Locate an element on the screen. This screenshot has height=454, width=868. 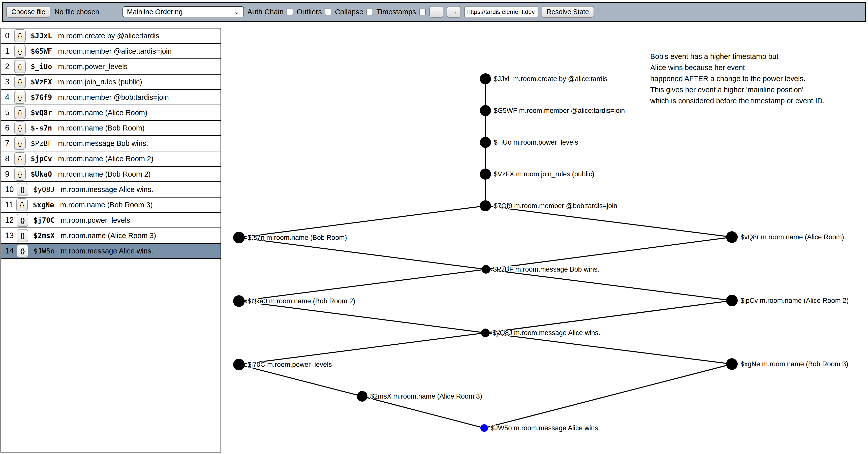
dag-node-label: $yQ8J m.room.message Alice wins. is located at coordinates (547, 333).